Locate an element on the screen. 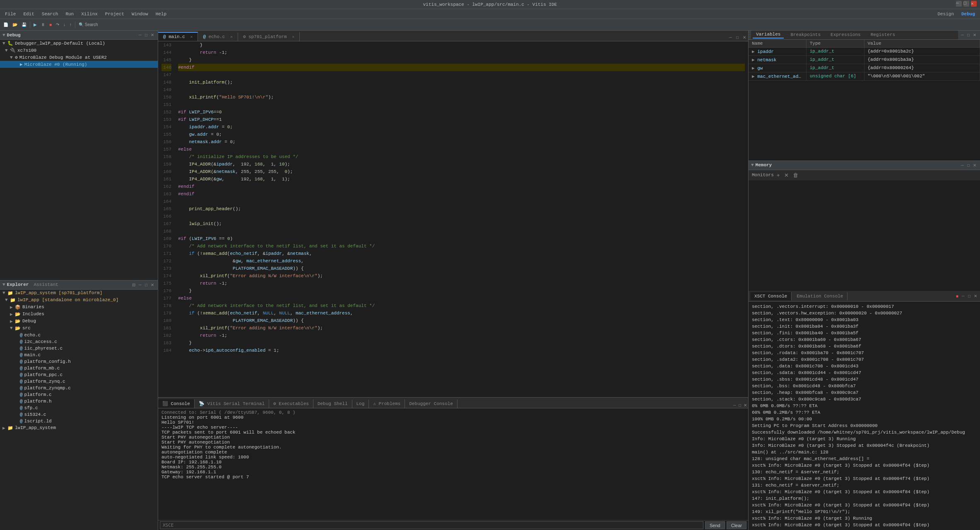 This screenshot has width=980, height=530. debug-maximize-btn: □ is located at coordinates (146, 35).